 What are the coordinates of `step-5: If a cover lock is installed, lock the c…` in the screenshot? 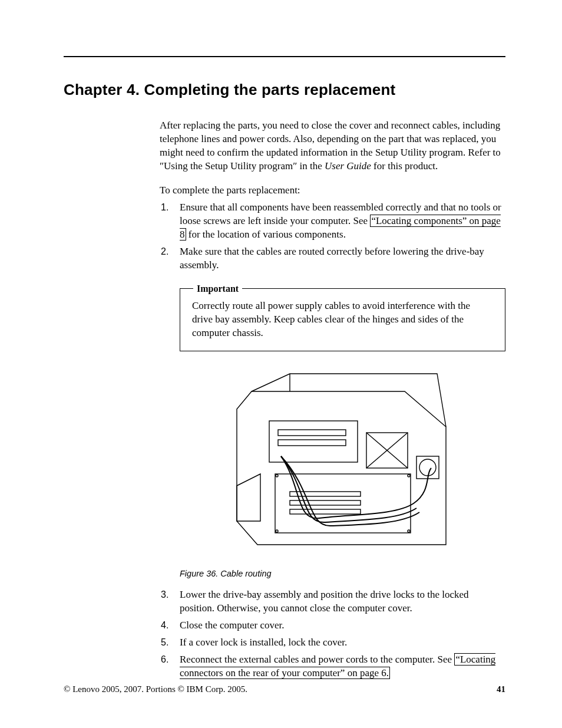 It's located at (343, 643).